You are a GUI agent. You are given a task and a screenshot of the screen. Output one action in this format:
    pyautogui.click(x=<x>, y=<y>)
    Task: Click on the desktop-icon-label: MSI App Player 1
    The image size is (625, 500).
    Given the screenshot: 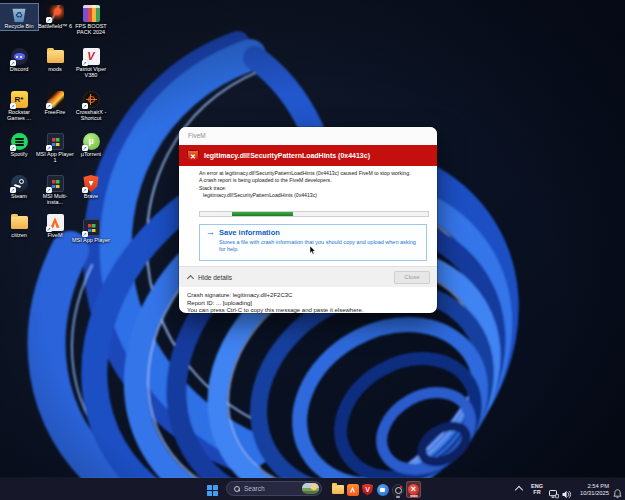 What is the action you would take?
    pyautogui.click(x=55, y=157)
    